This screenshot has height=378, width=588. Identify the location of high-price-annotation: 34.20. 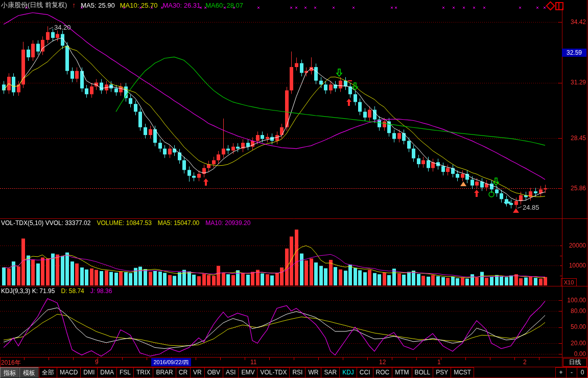
(62, 28).